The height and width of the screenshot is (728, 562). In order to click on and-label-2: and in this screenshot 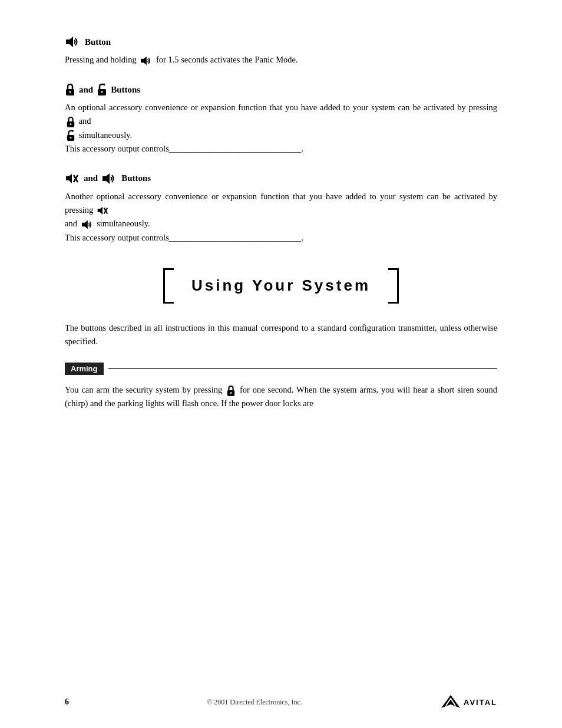, I will do `click(91, 178)`.